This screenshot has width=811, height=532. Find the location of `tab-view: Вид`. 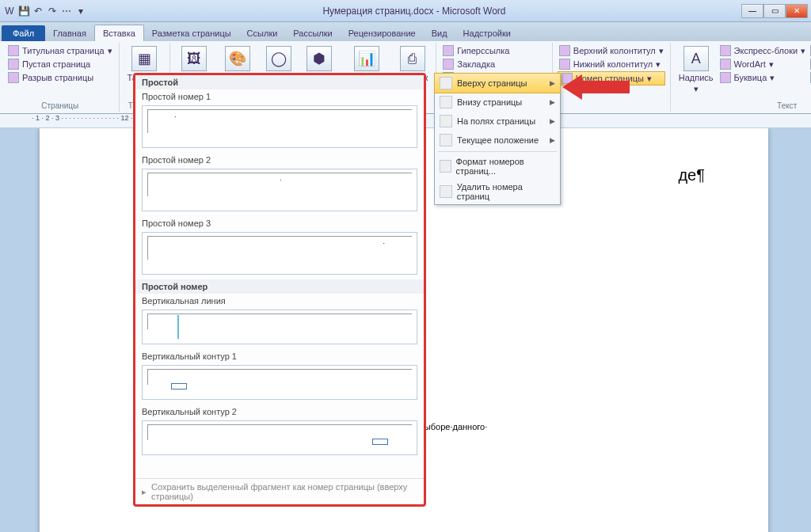

tab-view: Вид is located at coordinates (440, 33).